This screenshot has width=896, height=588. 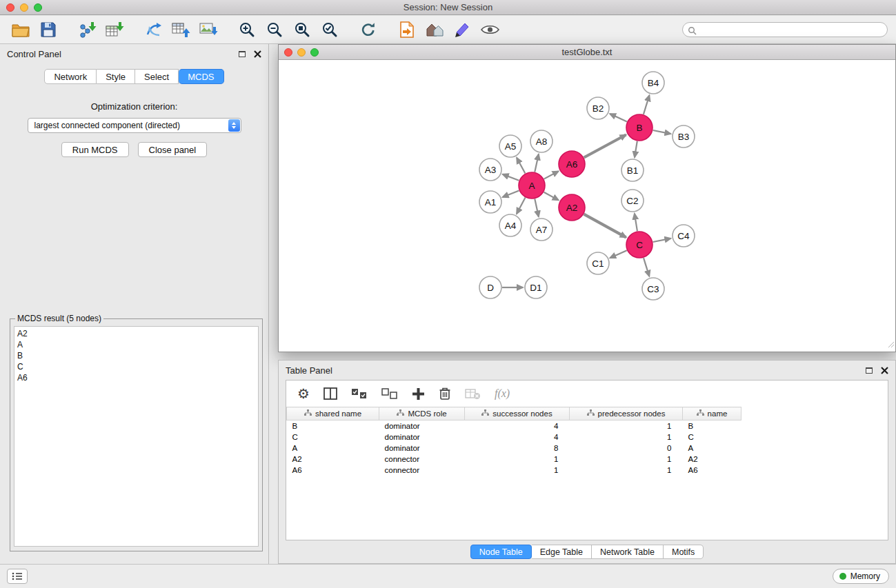 I want to click on graph-edge-A-A5, so click(x=521, y=165).